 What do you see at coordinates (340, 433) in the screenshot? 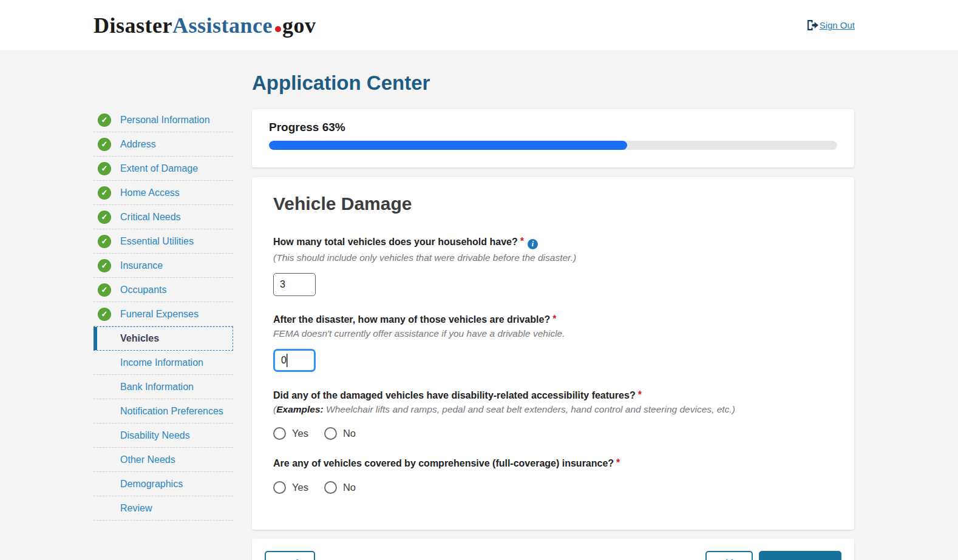
I see `accessibility-no-radio: No` at bounding box center [340, 433].